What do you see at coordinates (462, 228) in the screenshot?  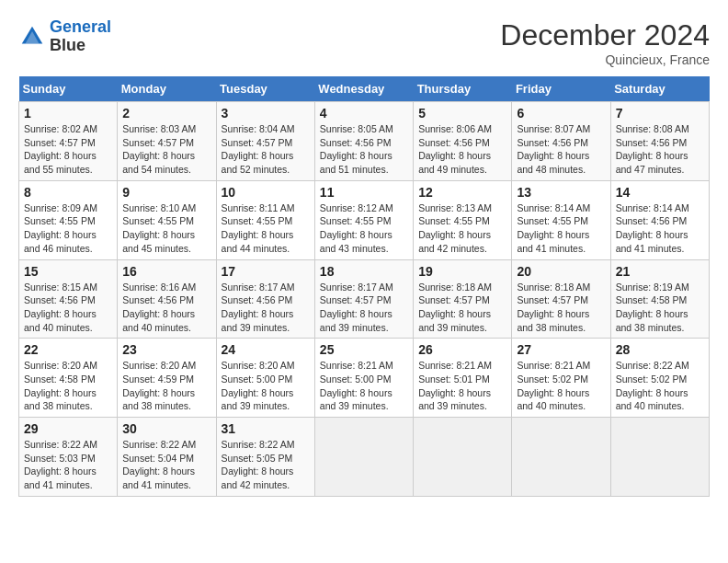 I see `day-detail: Sunrise: 8:13 AM Sunset: 4:55 PM Dayligh…` at bounding box center [462, 228].